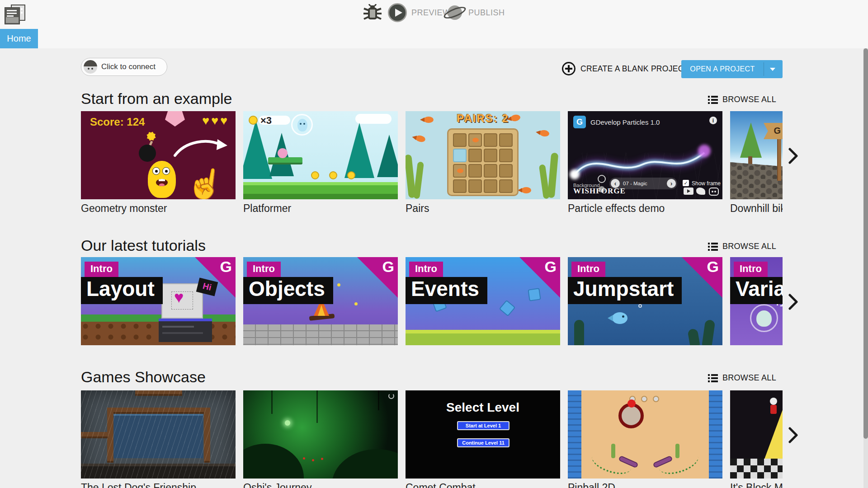 The width and height of the screenshot is (868, 488). Describe the element at coordinates (486, 13) in the screenshot. I see `publish-label: PUBLISH` at that location.